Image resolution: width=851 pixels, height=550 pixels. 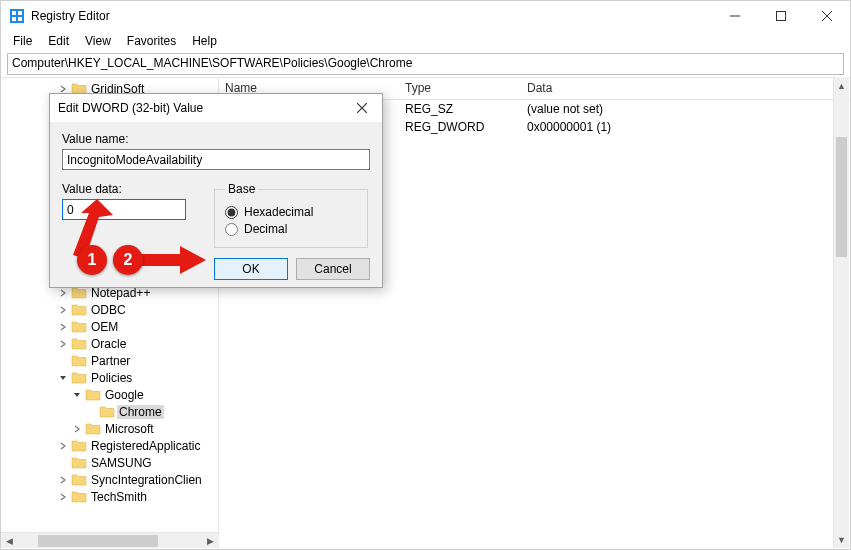 I want to click on menu-help: Help, so click(x=204, y=41).